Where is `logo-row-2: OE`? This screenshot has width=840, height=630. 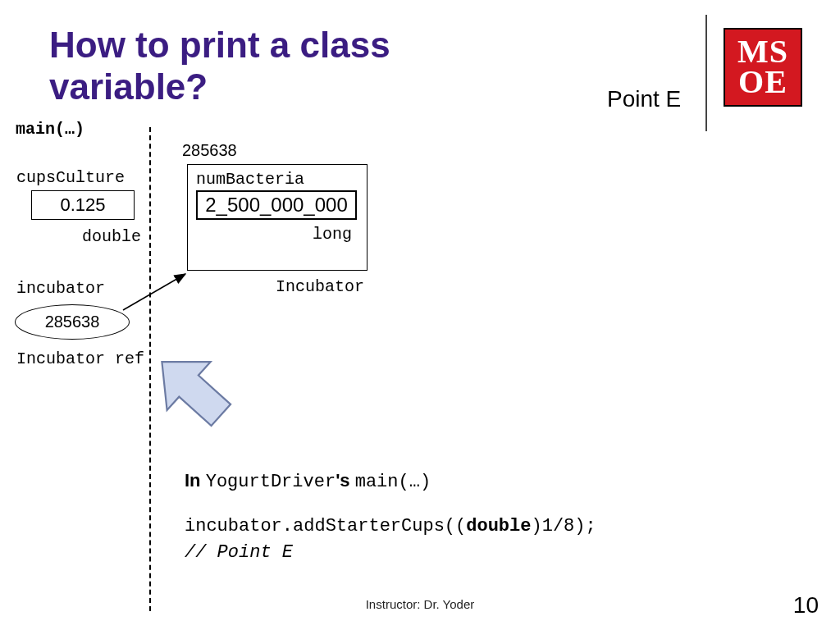 logo-row-2: OE is located at coordinates (763, 82).